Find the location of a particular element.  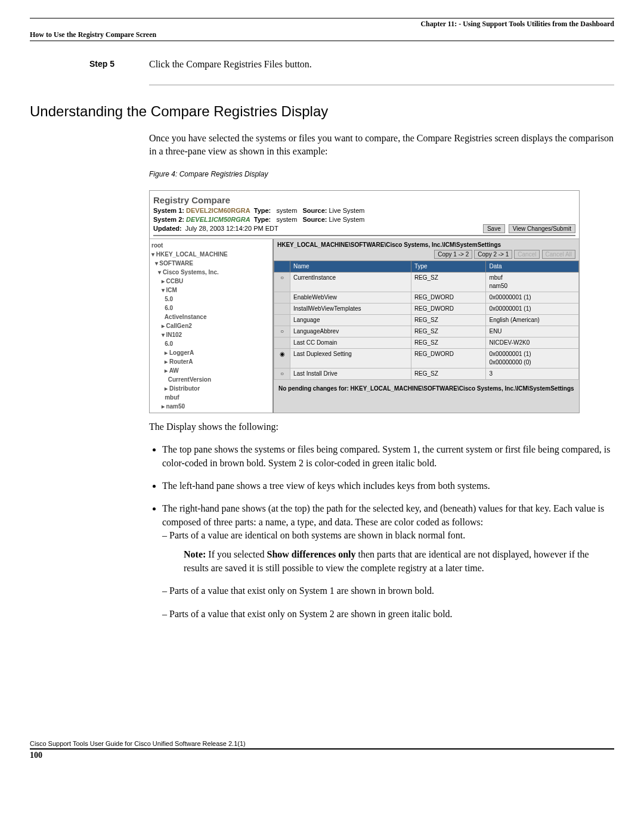

table-row: Last CC DomainREG_SZNICDEV-W2K0 is located at coordinates (427, 343).